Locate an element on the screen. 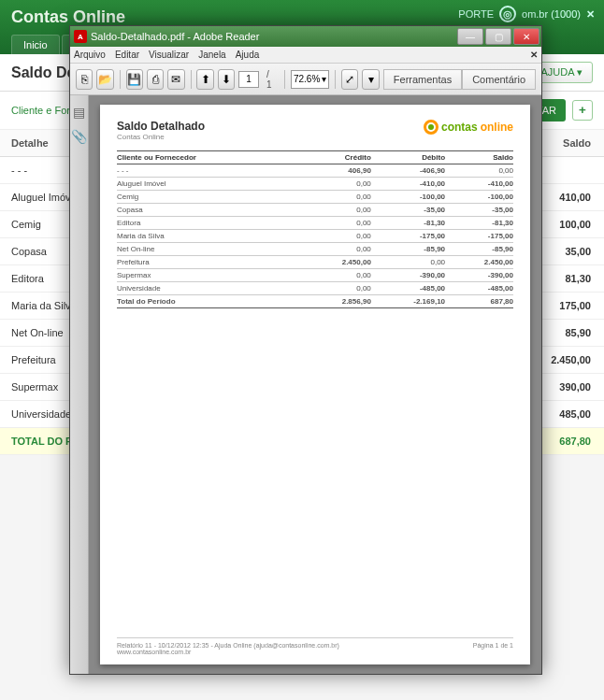  pdf-col-cliente: Cliente ou Fornecedor is located at coordinates (209, 158).